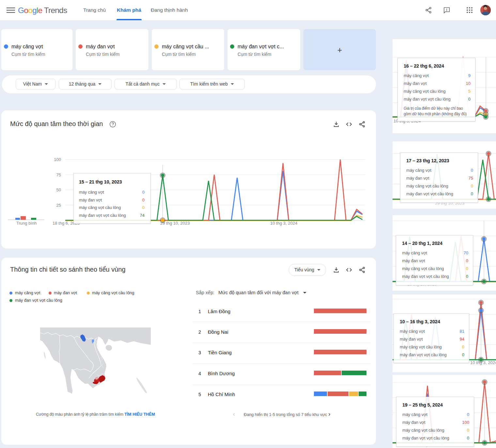 This screenshot has width=496, height=448. What do you see at coordinates (59, 175) in the screenshot?
I see `svg-text: 75` at bounding box center [59, 175].